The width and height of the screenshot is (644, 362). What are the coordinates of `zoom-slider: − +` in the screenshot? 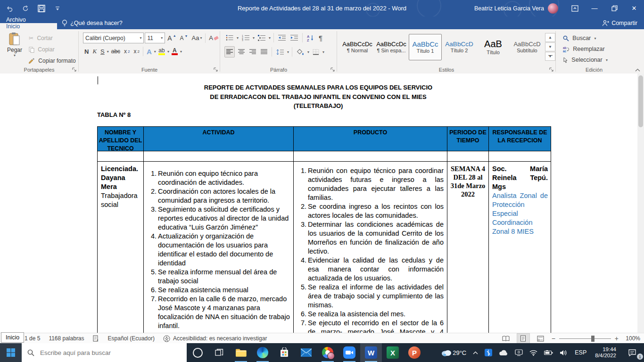 It's located at (585, 338).